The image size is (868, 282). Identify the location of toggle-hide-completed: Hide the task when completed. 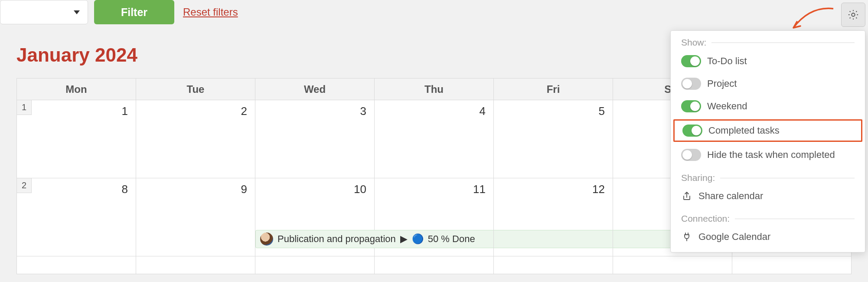
(768, 155).